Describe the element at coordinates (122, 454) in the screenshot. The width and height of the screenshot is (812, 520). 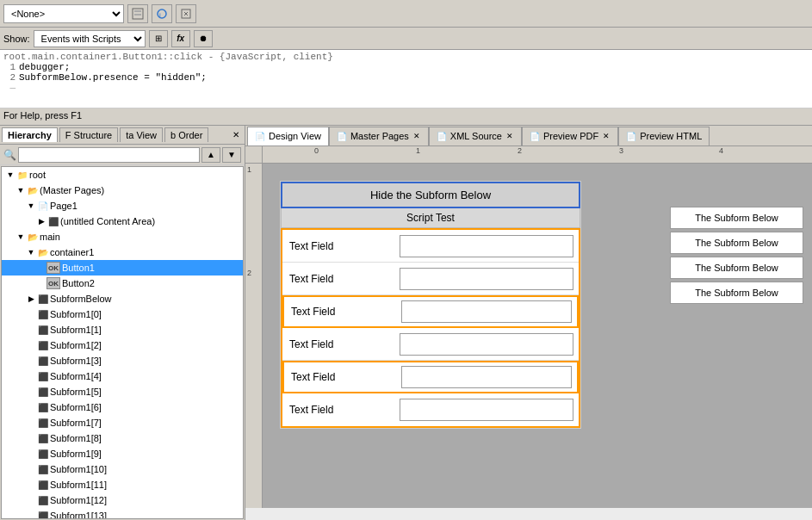
I see `tree-item-subform1-9: ⬛ Subform1[9]` at that location.